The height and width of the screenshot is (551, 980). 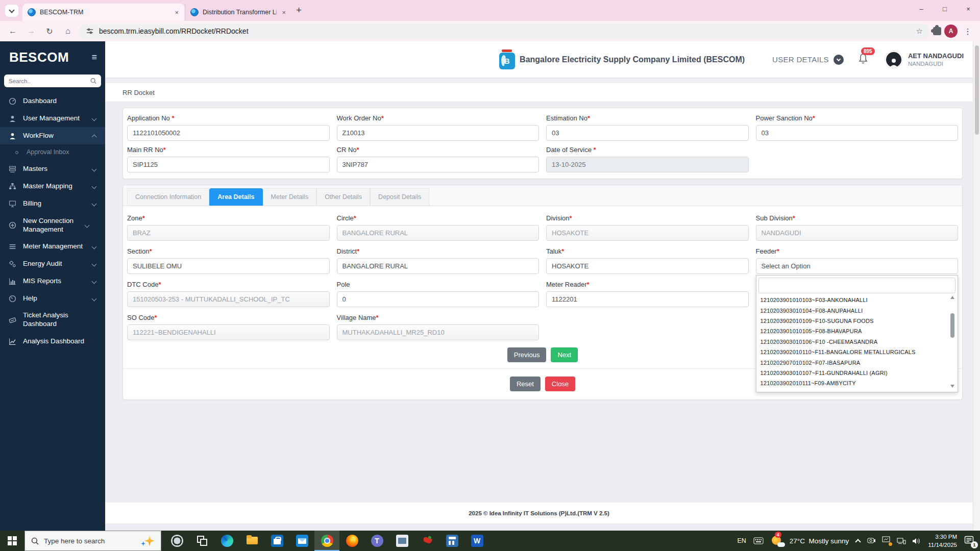 I want to click on action-center-button: 1, so click(x=970, y=541).